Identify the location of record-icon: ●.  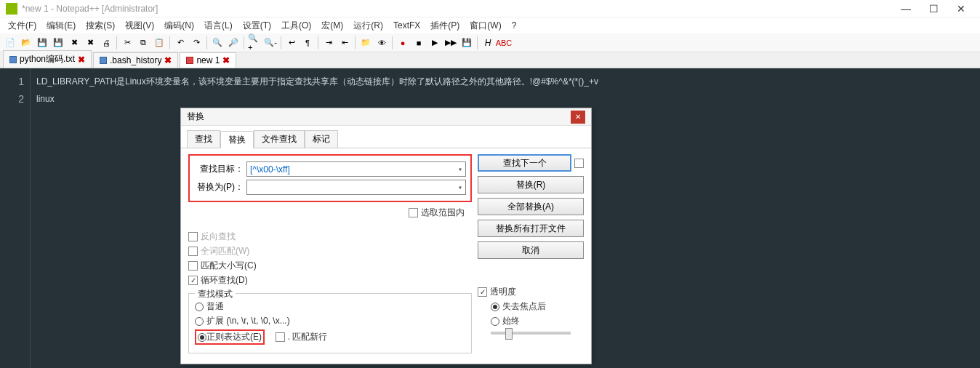
(403, 43).